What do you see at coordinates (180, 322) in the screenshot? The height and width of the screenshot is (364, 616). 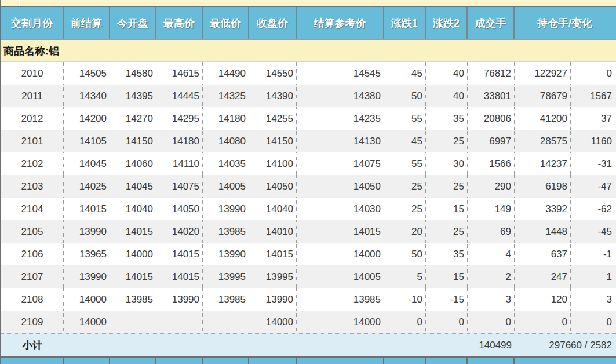 I see `cell-high` at bounding box center [180, 322].